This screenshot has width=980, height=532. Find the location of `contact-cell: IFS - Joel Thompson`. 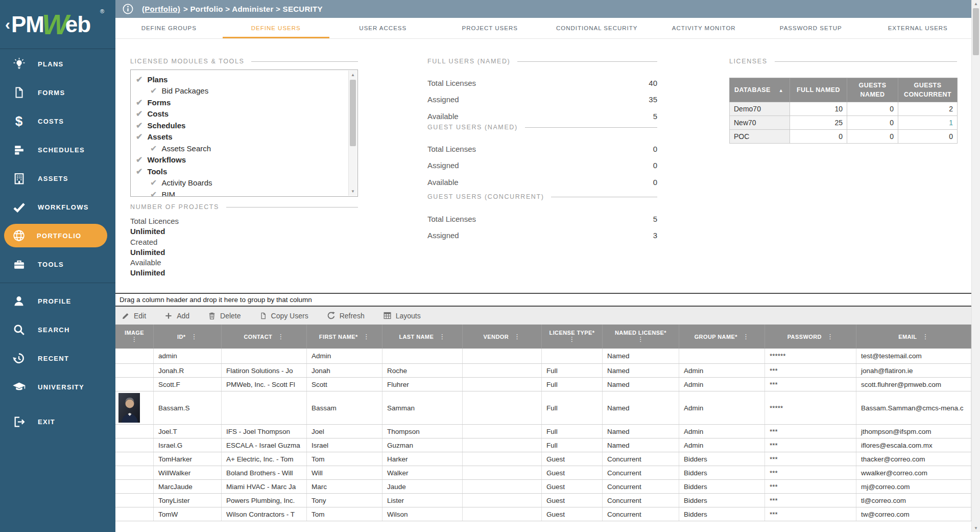

contact-cell: IFS - Joel Thompson is located at coordinates (265, 431).